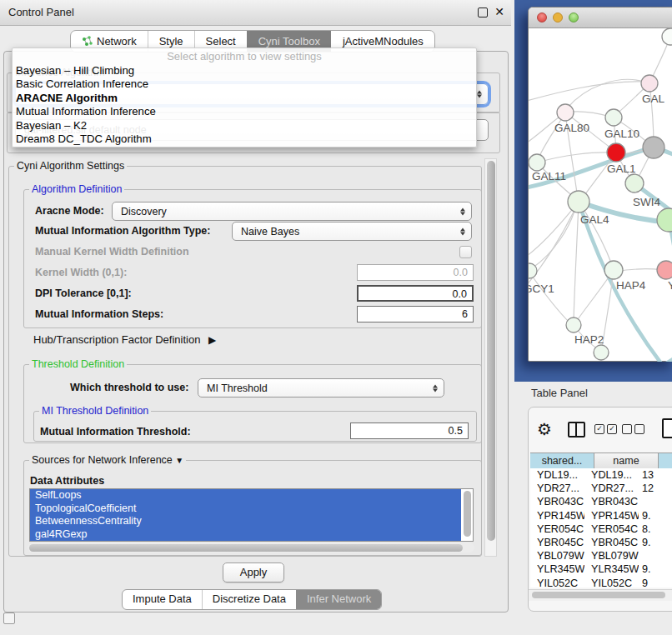 The height and width of the screenshot is (635, 672). I want to click on network-graph: GALGAL80GAL10GAL1GAL11SWI4GAL4GCY1HAP4YH…, so click(600, 195).